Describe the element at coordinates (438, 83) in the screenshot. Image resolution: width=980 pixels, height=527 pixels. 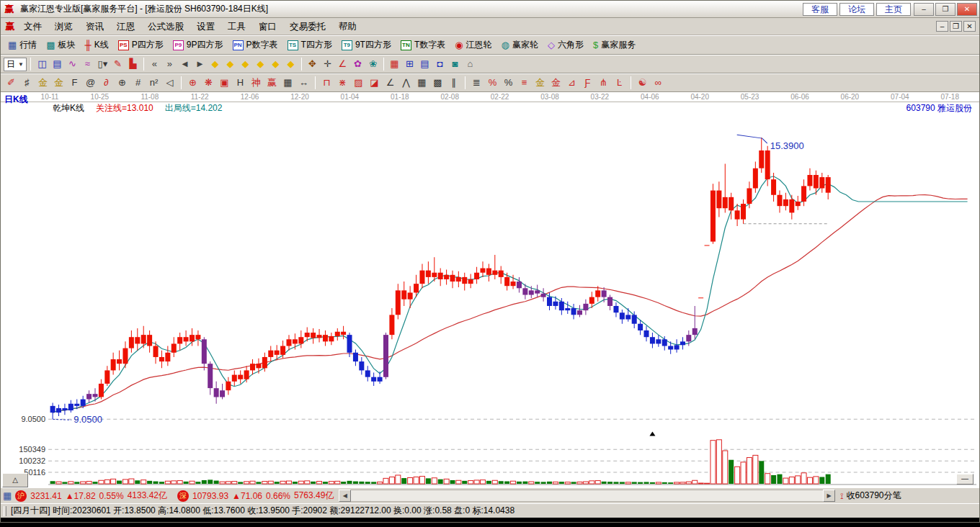
I see `grid-b-icon: ▩` at that location.